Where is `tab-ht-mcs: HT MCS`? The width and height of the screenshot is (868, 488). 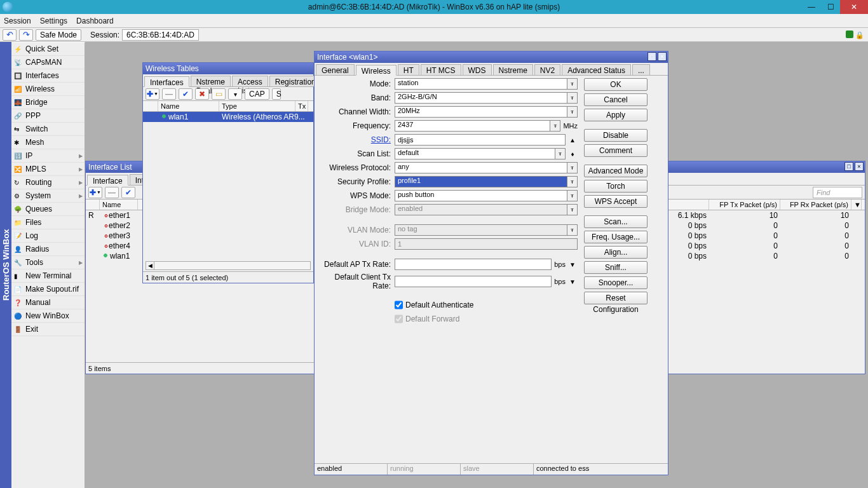 tab-ht-mcs: HT MCS is located at coordinates (441, 70).